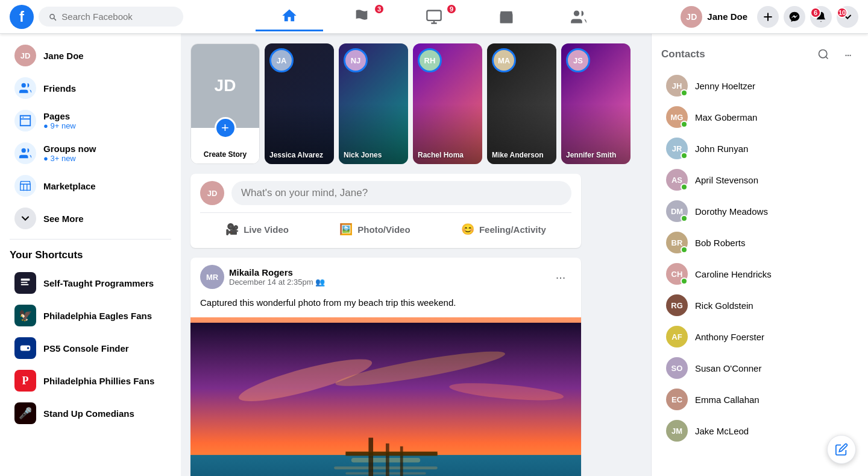  I want to click on sidebar-username: Jane Doe, so click(64, 56).